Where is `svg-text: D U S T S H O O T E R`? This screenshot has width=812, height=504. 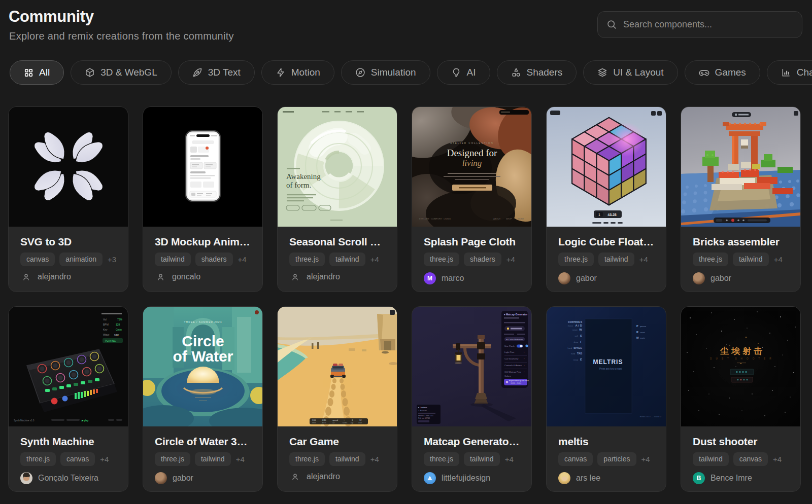 svg-text: D U S T S H O O T E R is located at coordinates (741, 359).